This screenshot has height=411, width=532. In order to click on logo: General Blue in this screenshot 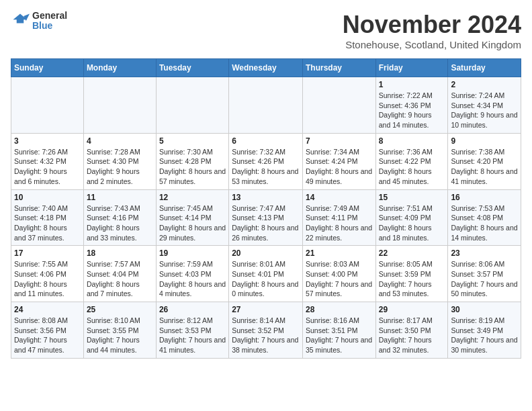, I will do `click(39, 21)`.